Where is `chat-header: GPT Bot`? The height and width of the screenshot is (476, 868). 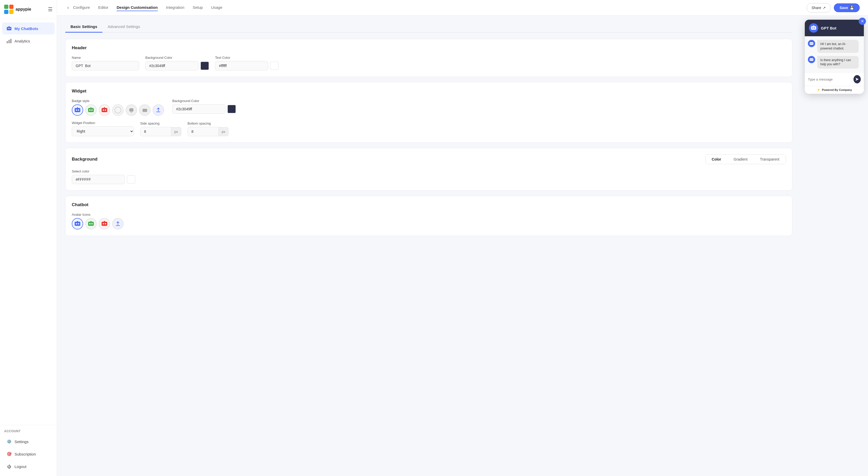 chat-header: GPT Bot is located at coordinates (834, 28).